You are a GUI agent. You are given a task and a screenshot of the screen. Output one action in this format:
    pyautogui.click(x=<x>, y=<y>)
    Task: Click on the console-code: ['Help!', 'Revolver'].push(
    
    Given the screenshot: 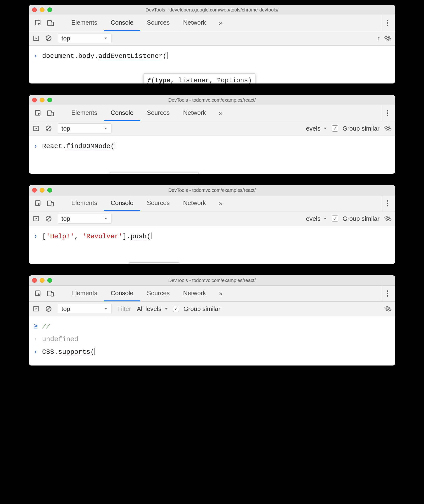 What is the action you would take?
    pyautogui.click(x=97, y=237)
    